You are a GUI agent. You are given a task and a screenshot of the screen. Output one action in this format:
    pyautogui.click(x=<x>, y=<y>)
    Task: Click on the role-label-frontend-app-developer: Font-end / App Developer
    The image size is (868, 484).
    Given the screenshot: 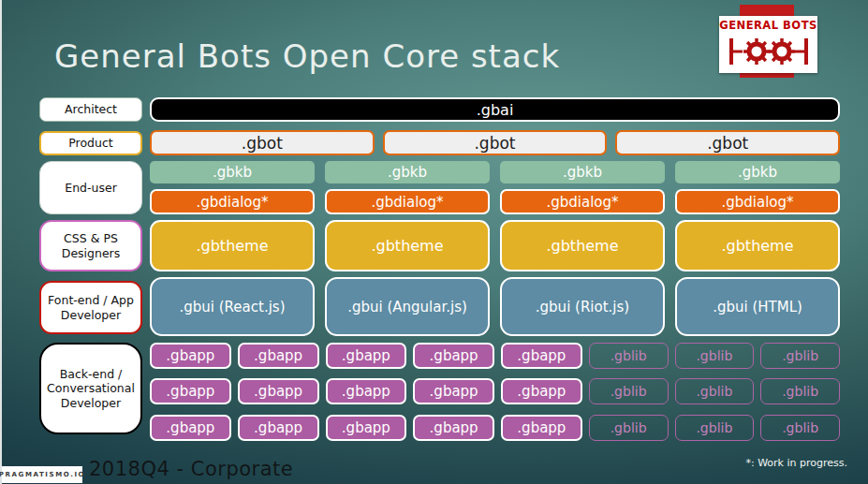 What is the action you would take?
    pyautogui.click(x=91, y=307)
    